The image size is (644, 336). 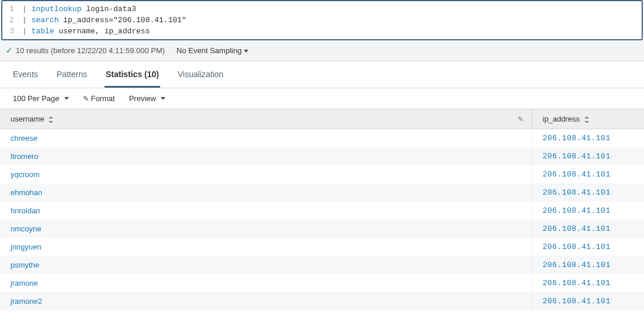 What do you see at coordinates (147, 98) in the screenshot?
I see `preview-dropdown: Preview` at bounding box center [147, 98].